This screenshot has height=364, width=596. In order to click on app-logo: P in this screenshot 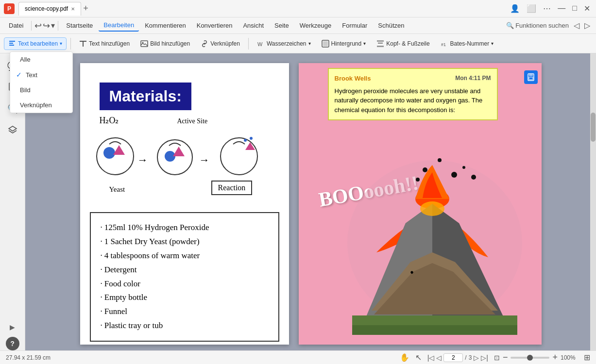, I will do `click(9, 9)`.